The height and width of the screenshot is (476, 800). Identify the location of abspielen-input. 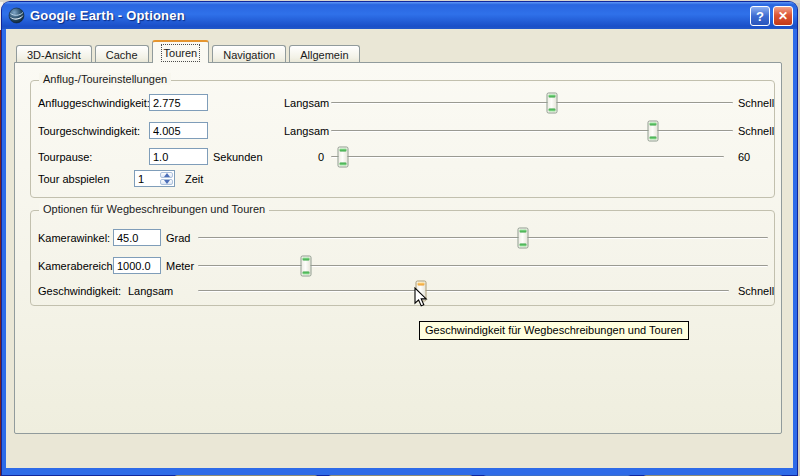
(148, 178).